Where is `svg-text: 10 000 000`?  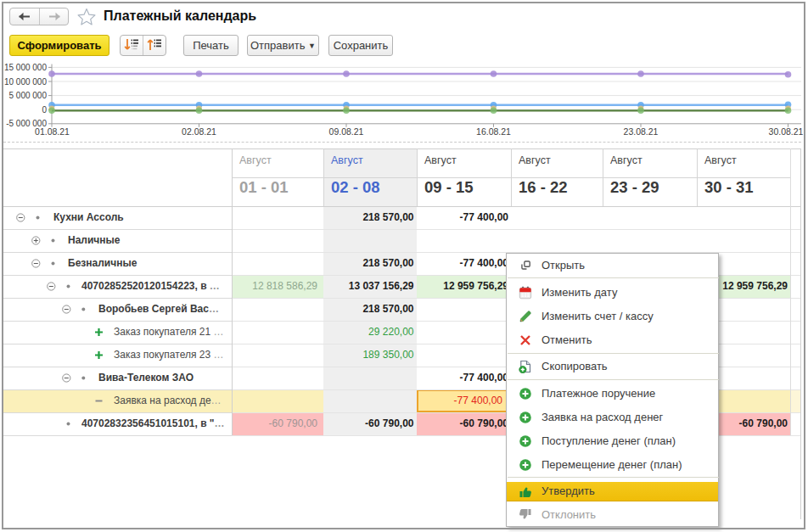
svg-text: 10 000 000 is located at coordinates (25, 81).